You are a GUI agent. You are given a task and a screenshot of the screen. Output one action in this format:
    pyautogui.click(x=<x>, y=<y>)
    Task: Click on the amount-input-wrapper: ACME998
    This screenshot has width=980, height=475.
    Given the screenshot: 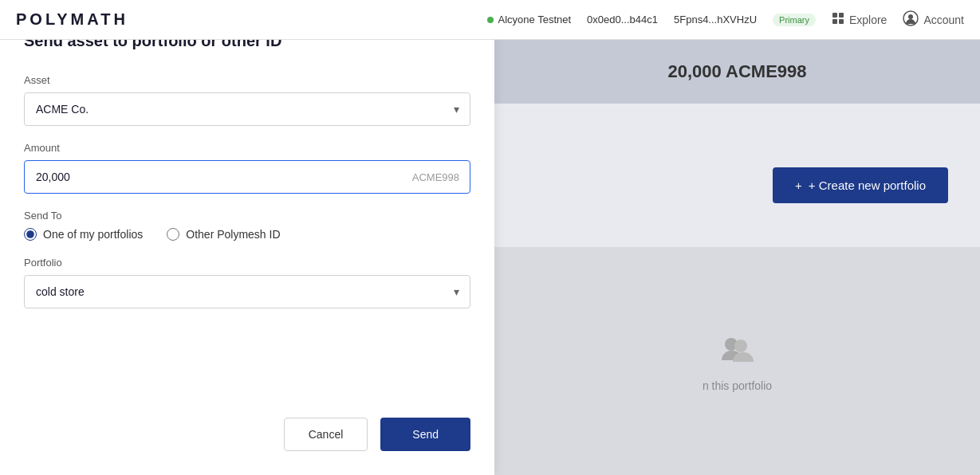 What is the action you would take?
    pyautogui.click(x=247, y=177)
    